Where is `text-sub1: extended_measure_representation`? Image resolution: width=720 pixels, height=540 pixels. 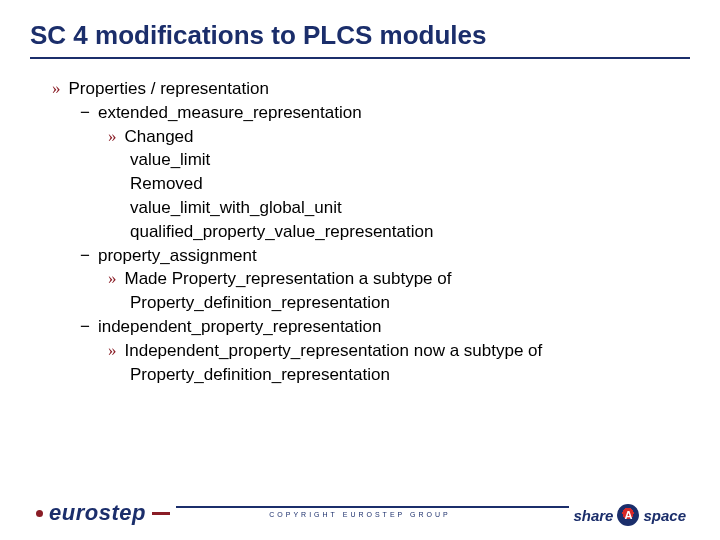 text-sub1: extended_measure_representation is located at coordinates (230, 112).